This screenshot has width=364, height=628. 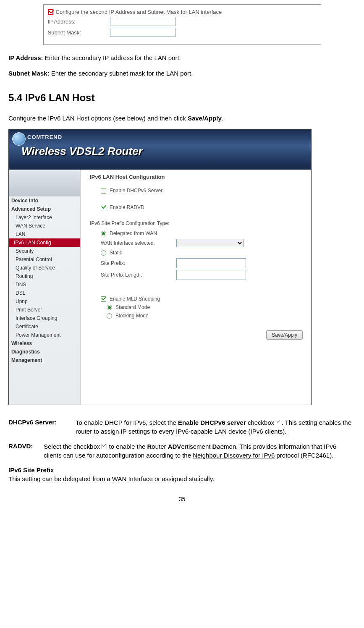 What do you see at coordinates (304, 455) in the screenshot?
I see `def-radvd-j: protocol (RFC2461).` at bounding box center [304, 455].